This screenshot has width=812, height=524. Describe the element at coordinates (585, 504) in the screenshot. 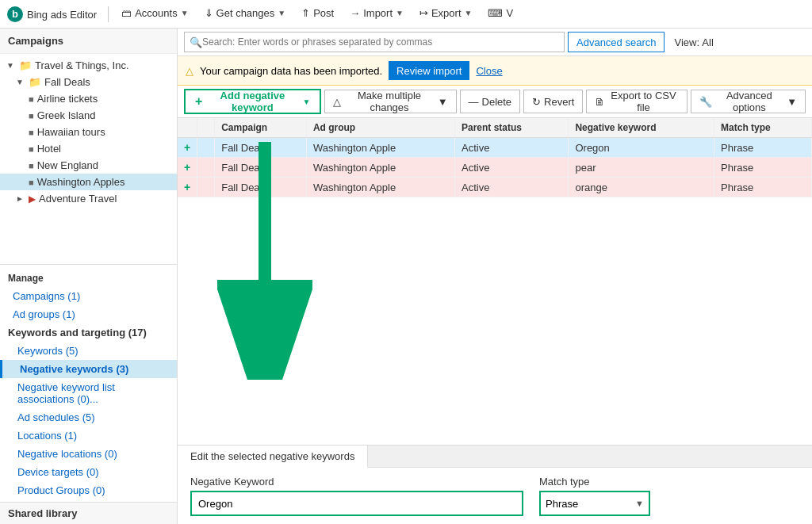

I see `match-type-select: Exact Phrase Broad` at that location.